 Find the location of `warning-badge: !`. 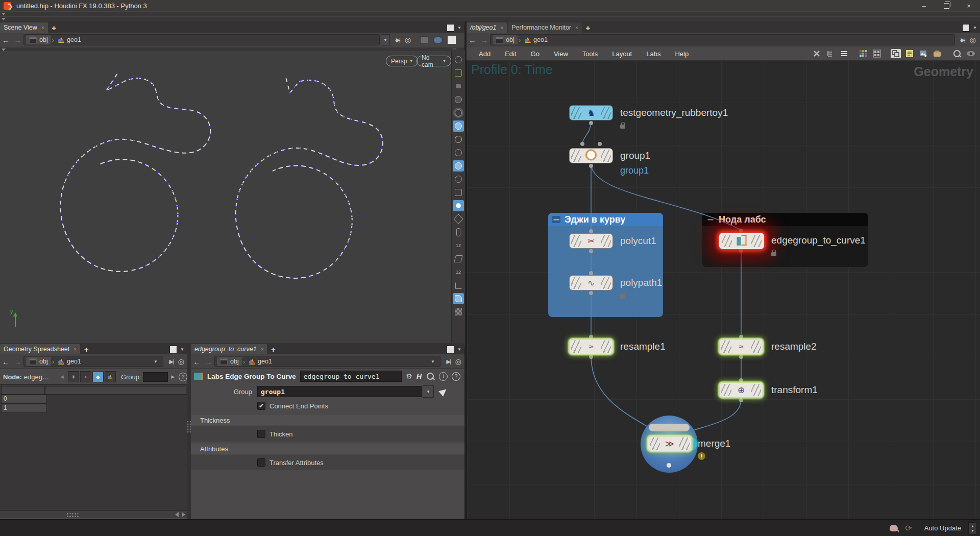

warning-badge: ! is located at coordinates (701, 456).